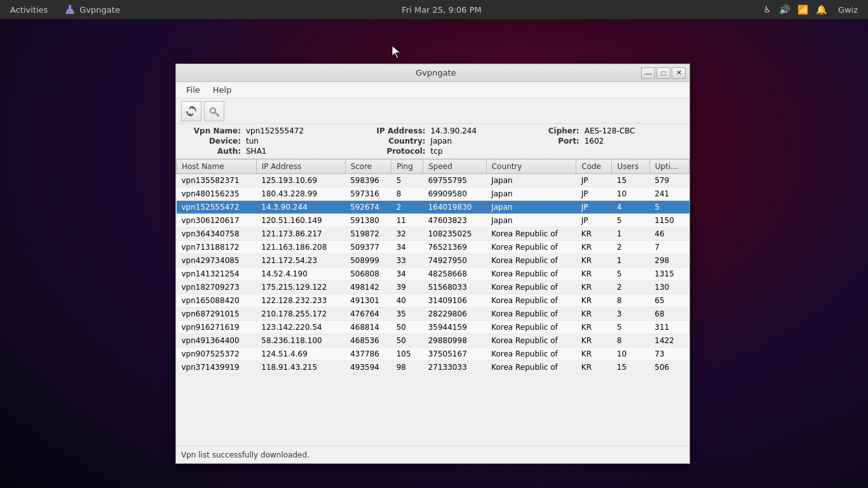 The image size is (868, 488). Describe the element at coordinates (70, 10) in the screenshot. I see `flask-icon` at that location.